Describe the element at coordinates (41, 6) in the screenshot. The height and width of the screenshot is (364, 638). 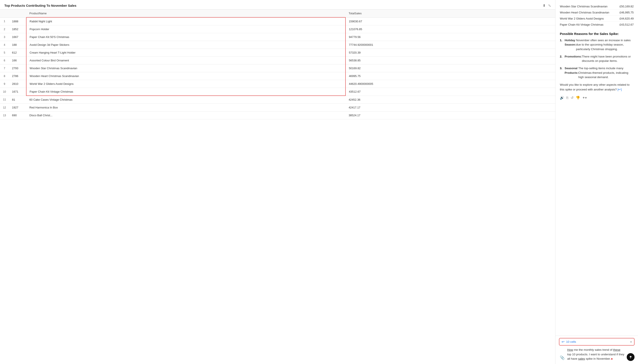
I see `table-title: Top Products Contributing To November Sa…` at that location.